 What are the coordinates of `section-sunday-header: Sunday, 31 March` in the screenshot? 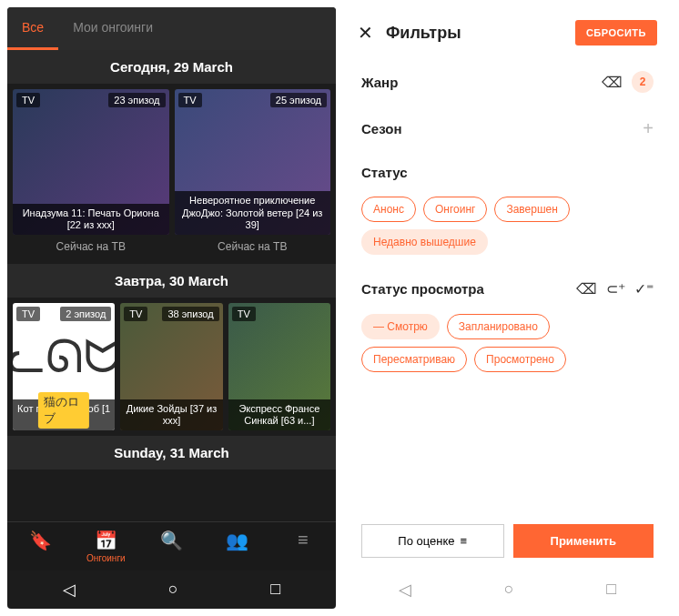 It's located at (171, 453).